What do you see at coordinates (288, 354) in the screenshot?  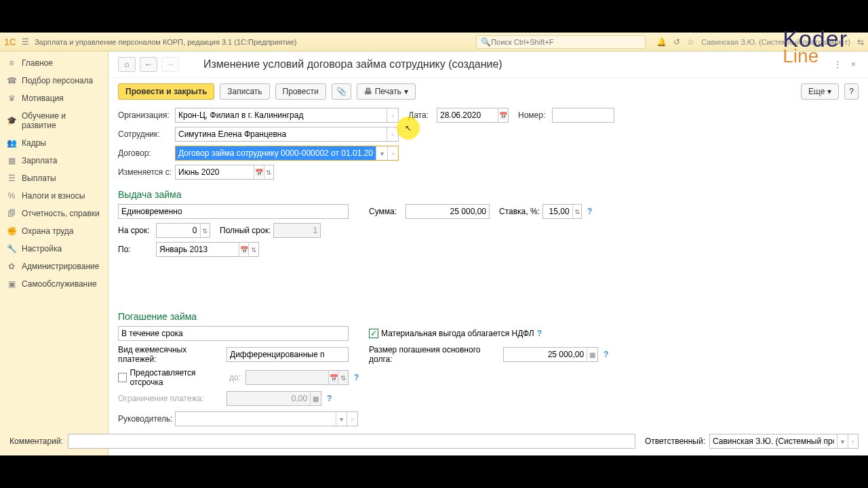 I see `payment-type-field` at bounding box center [288, 354].